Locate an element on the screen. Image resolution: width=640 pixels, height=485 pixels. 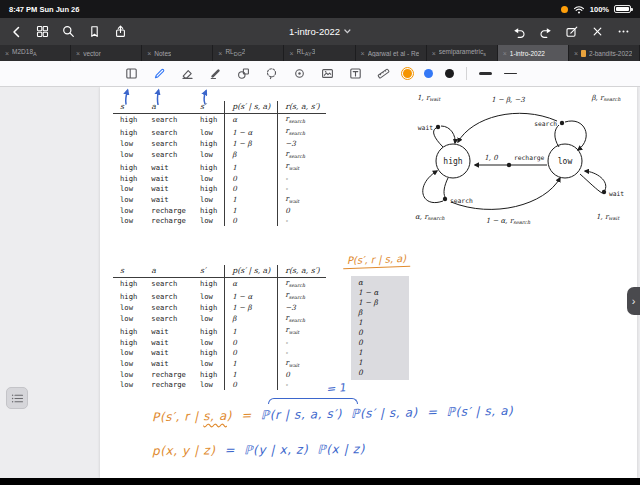
mdp-diagram: 1, rwait 1 − β, −3 β, rsearch 1, 0 α, rs… is located at coordinates (524, 158).